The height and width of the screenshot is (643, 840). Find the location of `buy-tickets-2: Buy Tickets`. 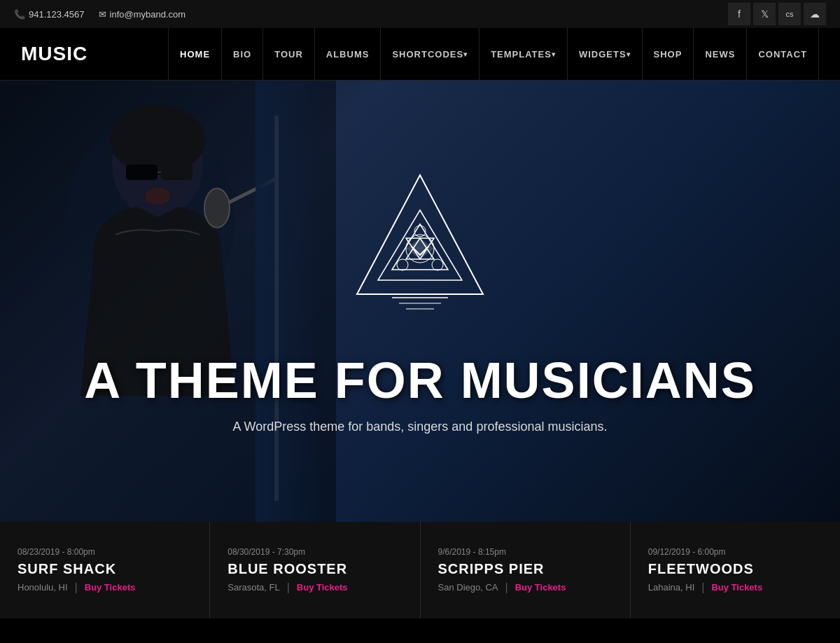

buy-tickets-2: Buy Tickets is located at coordinates (322, 587).